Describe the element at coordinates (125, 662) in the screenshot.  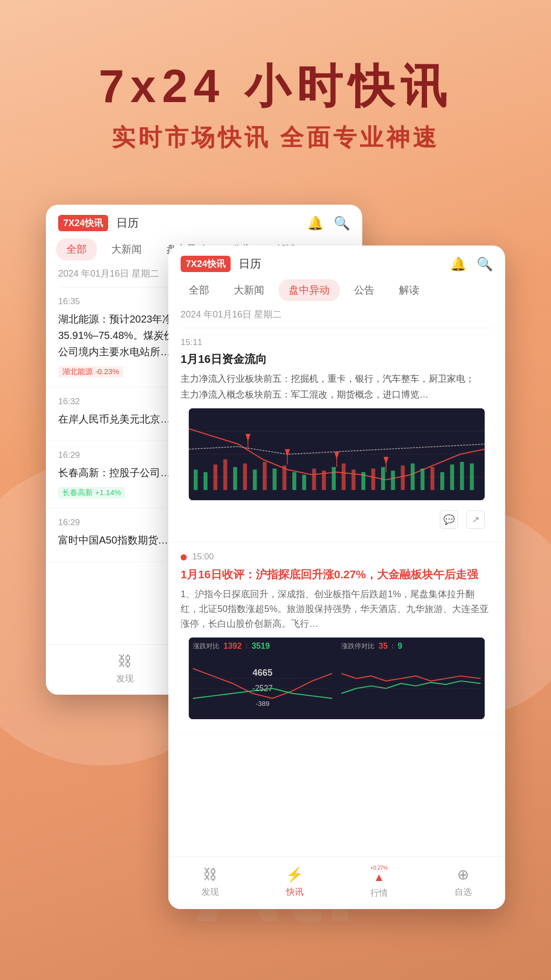
I see `discover-icon: ⛓` at that location.